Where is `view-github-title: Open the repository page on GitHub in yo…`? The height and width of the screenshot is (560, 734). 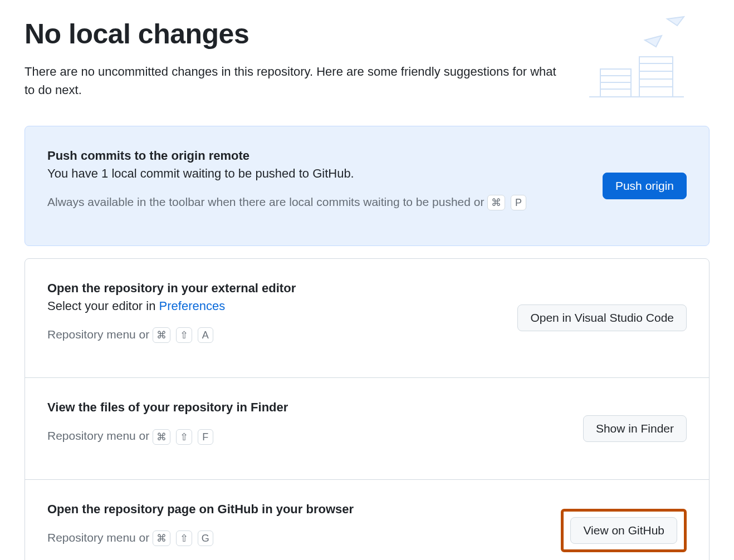
view-github-title: Open the repository page on GitHub in yo… is located at coordinates (295, 509).